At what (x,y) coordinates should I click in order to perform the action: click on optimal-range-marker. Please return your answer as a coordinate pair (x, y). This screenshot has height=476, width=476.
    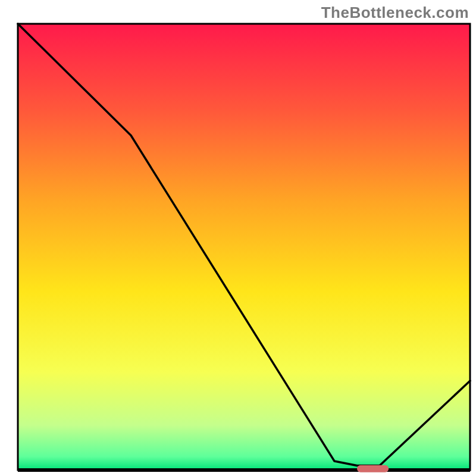
    Looking at the image, I should click on (372, 469).